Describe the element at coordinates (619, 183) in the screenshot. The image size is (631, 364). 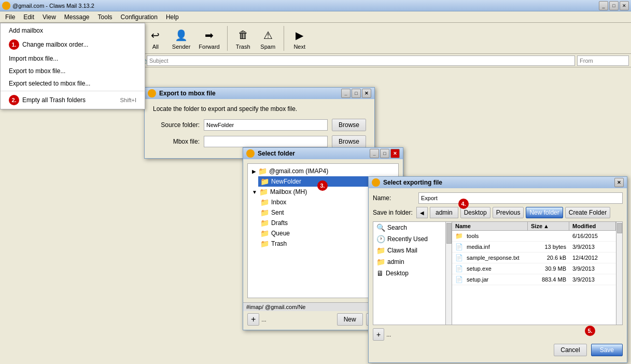
I see `export-file-close: ✕` at that location.